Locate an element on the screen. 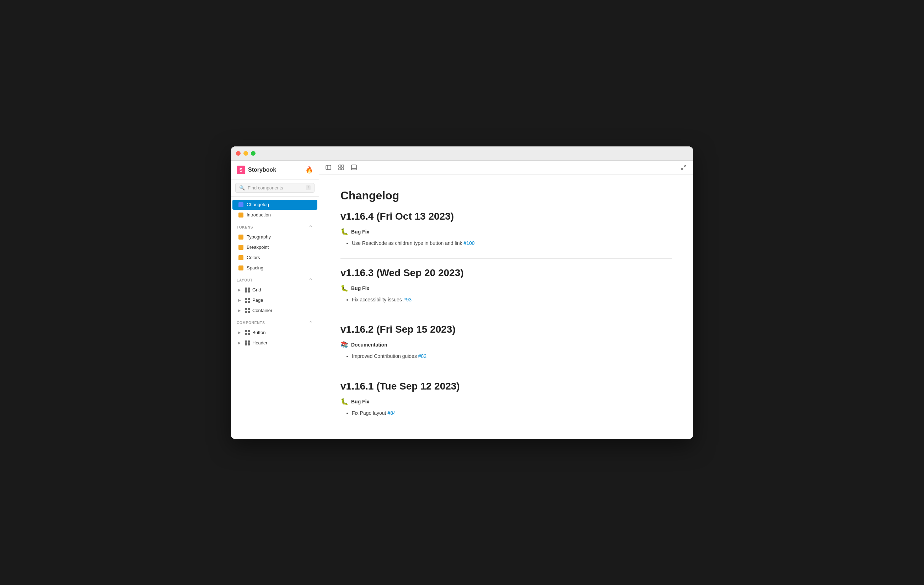 Image resolution: width=924 pixels, height=585 pixels. fullscreen-button is located at coordinates (684, 167).